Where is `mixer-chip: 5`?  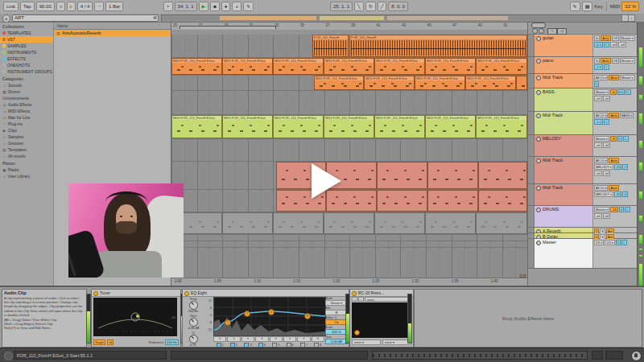 mixer-chip: 5 is located at coordinates (597, 84).